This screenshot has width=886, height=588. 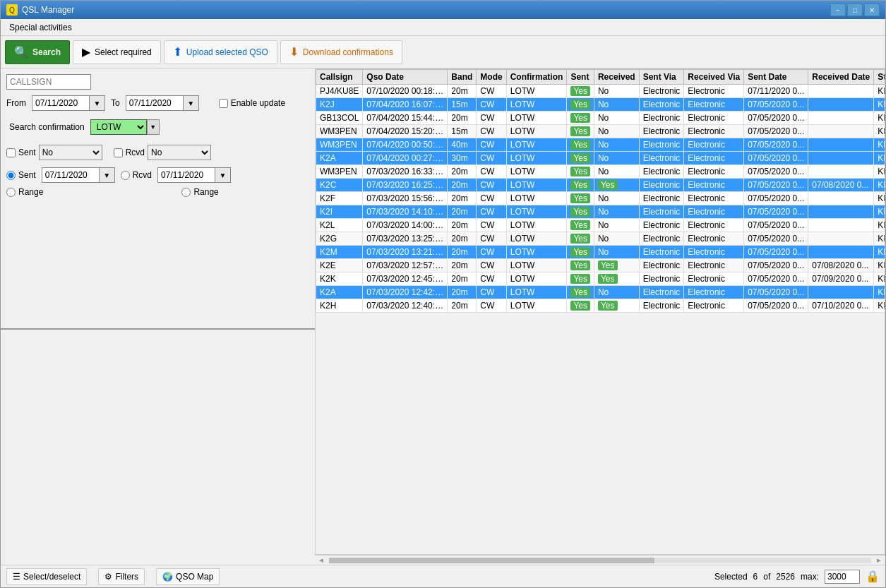 What do you see at coordinates (117, 52) in the screenshot?
I see `select-required-button: ▶ Select required` at bounding box center [117, 52].